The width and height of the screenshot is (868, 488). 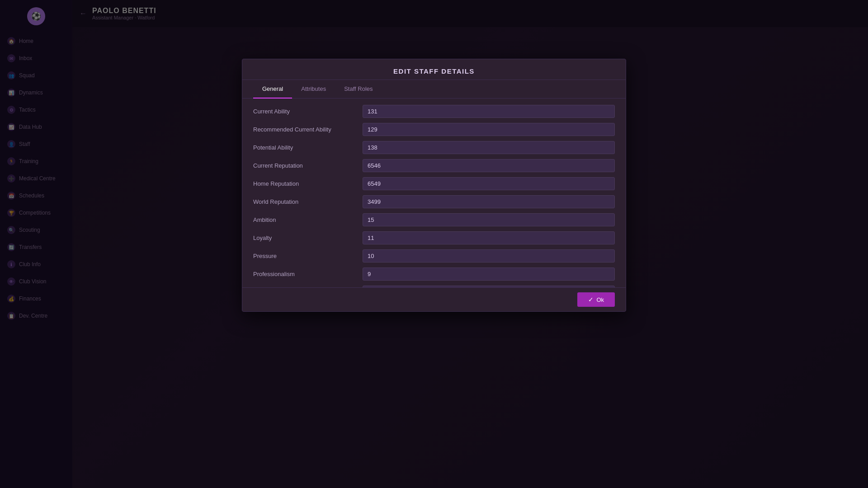 I want to click on dialog-title: EDIT STAFF DETAILS, so click(x=434, y=70).